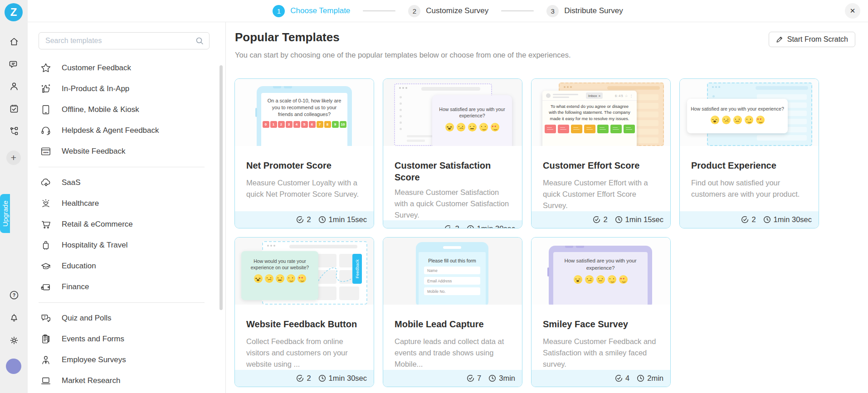  I want to click on neutral-emoji, so click(737, 120).